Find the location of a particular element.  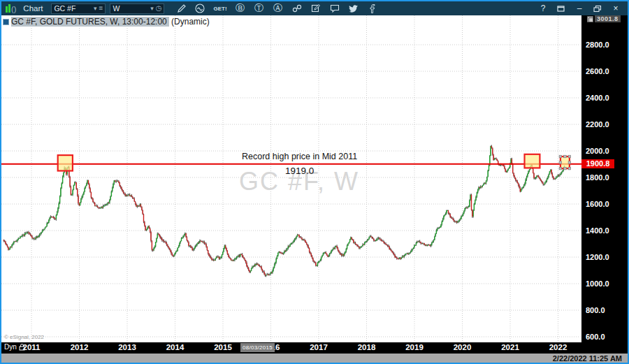

scale-top-value: 3001.8 is located at coordinates (608, 19).